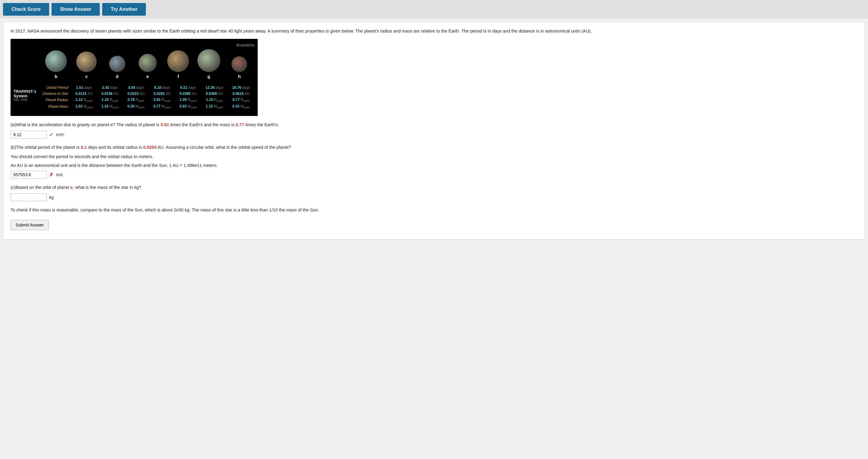  I want to click on data-row-label-1: Distance to Star, so click(56, 94).